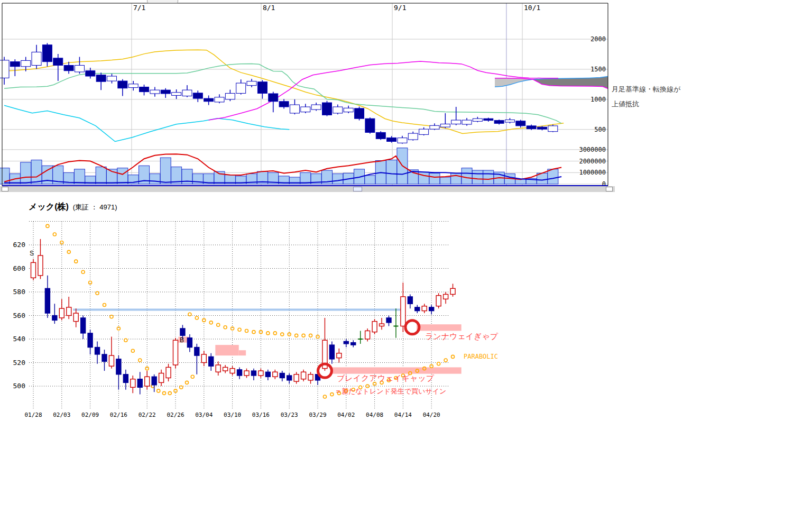 This screenshot has height=530, width=812. What do you see at coordinates (385, 379) in the screenshot?
I see `breakaway-gap-label: ブレイクアウェイギャップ` at bounding box center [385, 379].